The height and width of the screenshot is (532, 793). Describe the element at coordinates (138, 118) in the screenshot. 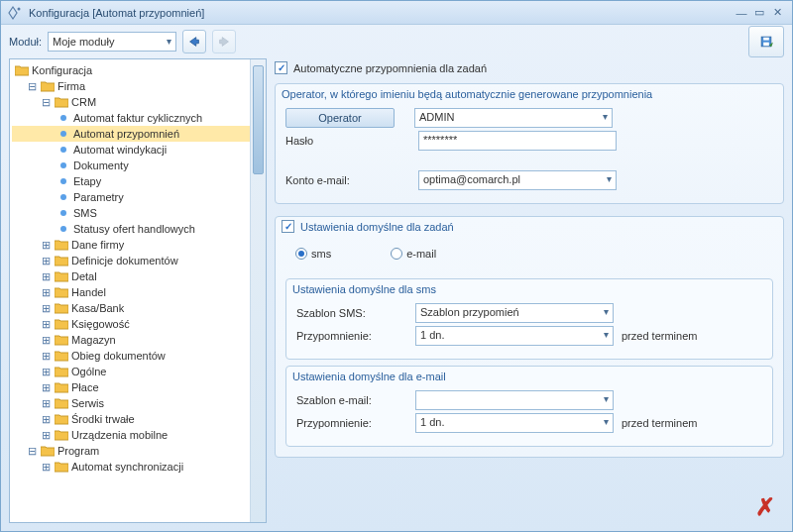

I see `tree-item: Automat faktur cyklicznych` at that location.